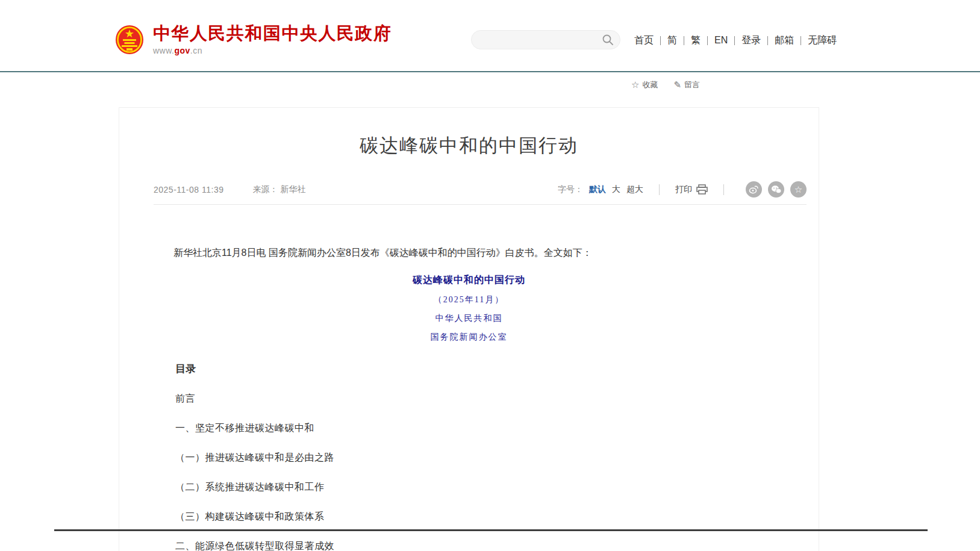 Image resolution: width=980 pixels, height=551 pixels. Describe the element at coordinates (546, 40) in the screenshot. I see `search-box` at that location.